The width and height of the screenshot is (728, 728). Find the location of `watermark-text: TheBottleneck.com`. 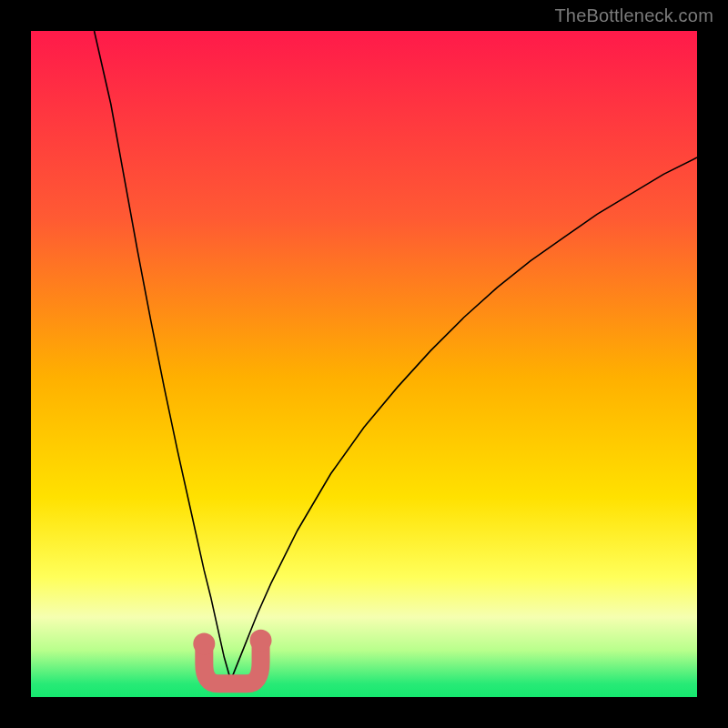

watermark-text: TheBottleneck.com is located at coordinates (633, 16).